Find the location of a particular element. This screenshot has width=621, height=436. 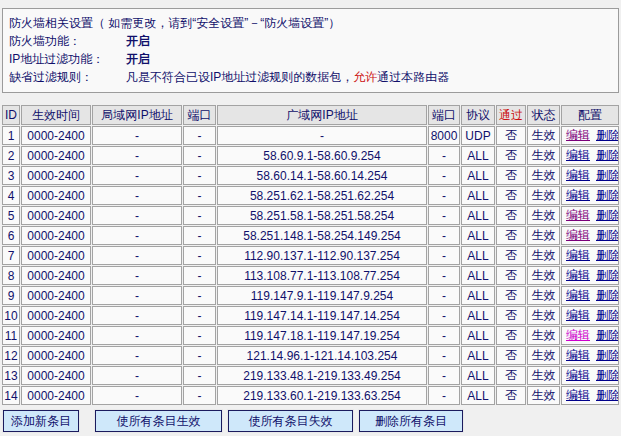

cell-wan-ip: - is located at coordinates (322, 136).